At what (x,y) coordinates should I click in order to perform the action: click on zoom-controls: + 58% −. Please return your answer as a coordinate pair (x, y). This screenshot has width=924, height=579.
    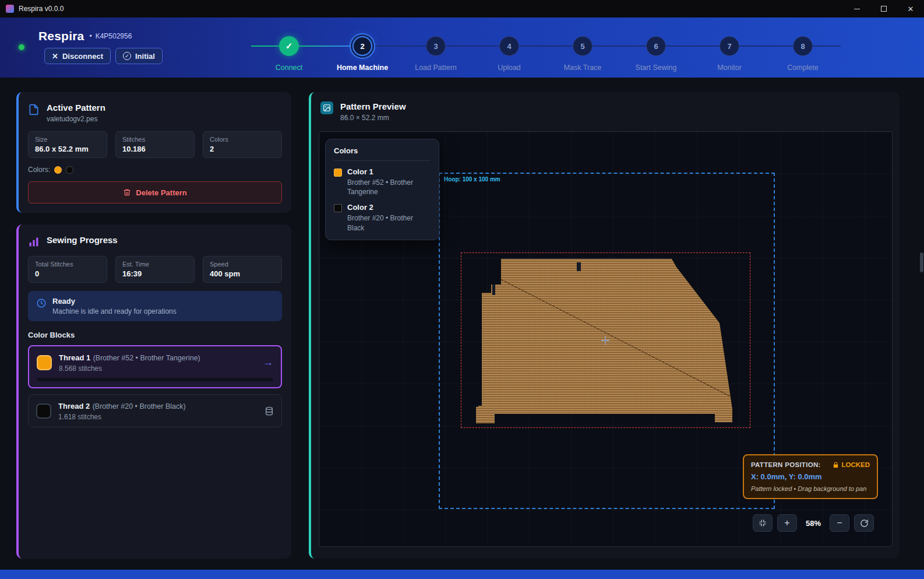
    Looking at the image, I should click on (813, 523).